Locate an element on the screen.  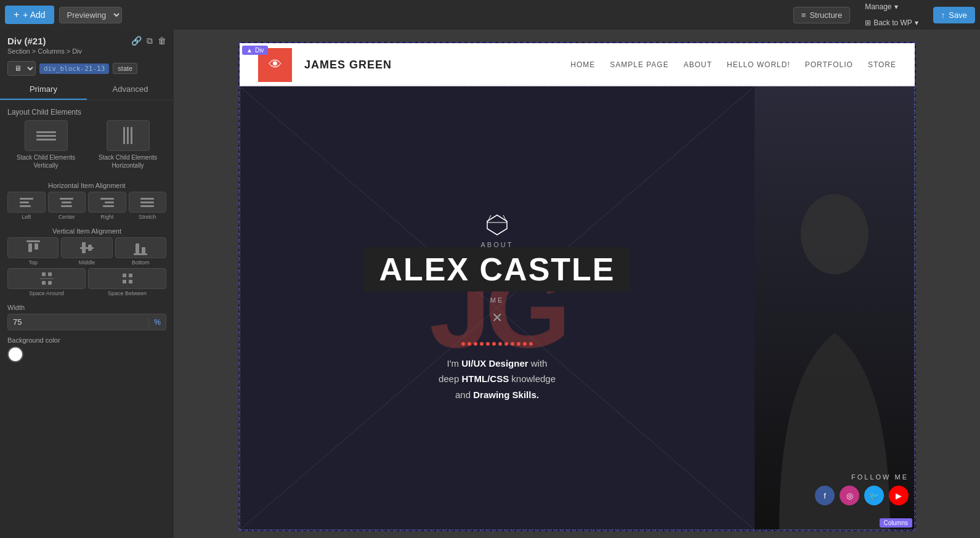
state-button: state is located at coordinates (125, 68).